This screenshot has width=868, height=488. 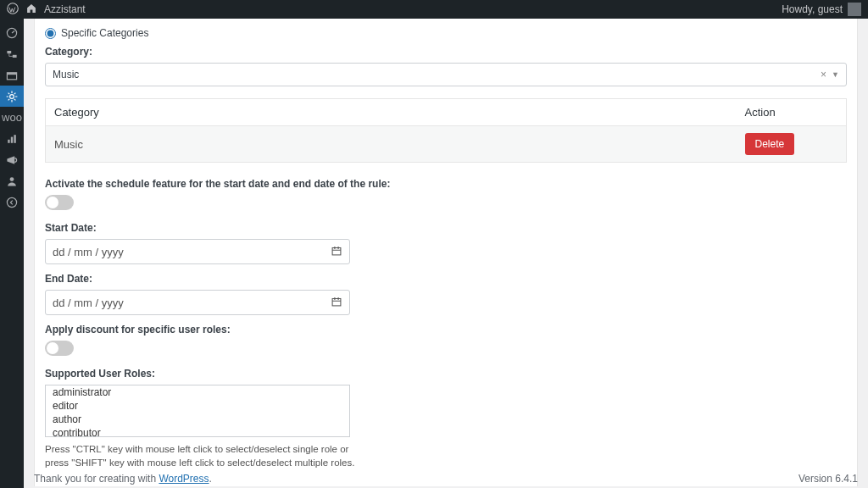 What do you see at coordinates (792, 113) in the screenshot?
I see `col-action: Action` at bounding box center [792, 113].